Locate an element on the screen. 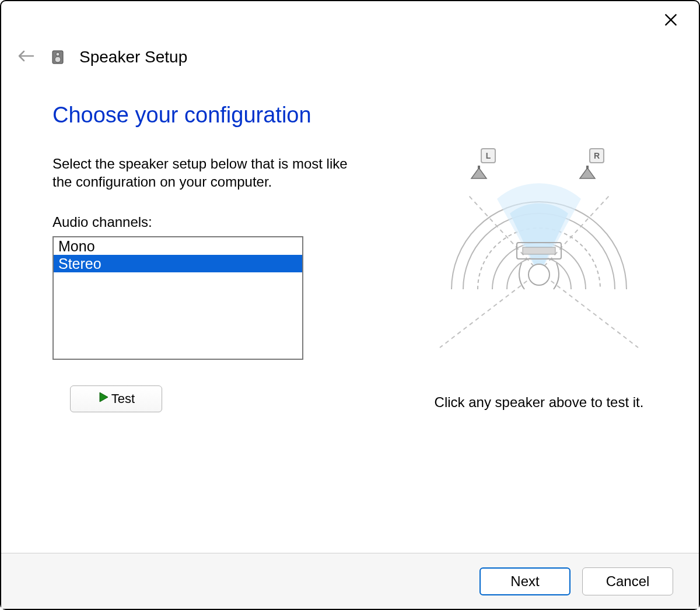 Image resolution: width=700 pixels, height=610 pixels. wizard-title: Speaker Setup is located at coordinates (133, 57).